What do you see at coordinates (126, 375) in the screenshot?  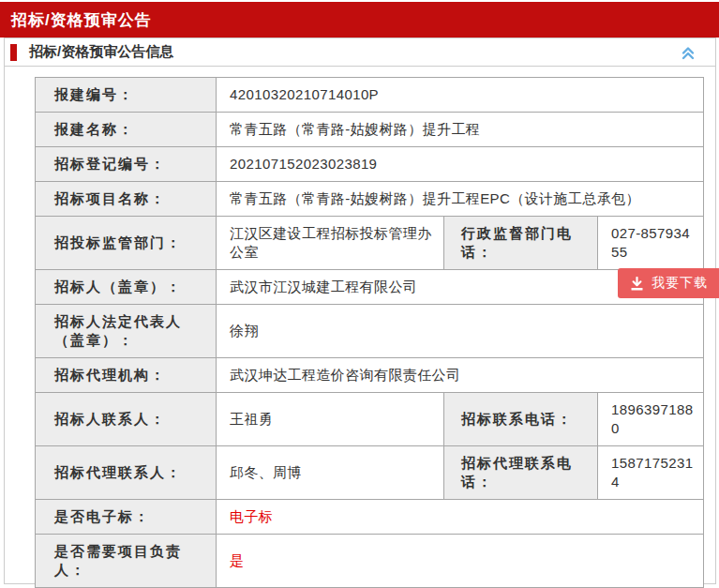 I see `row-label: 招标代理机构：` at bounding box center [126, 375].